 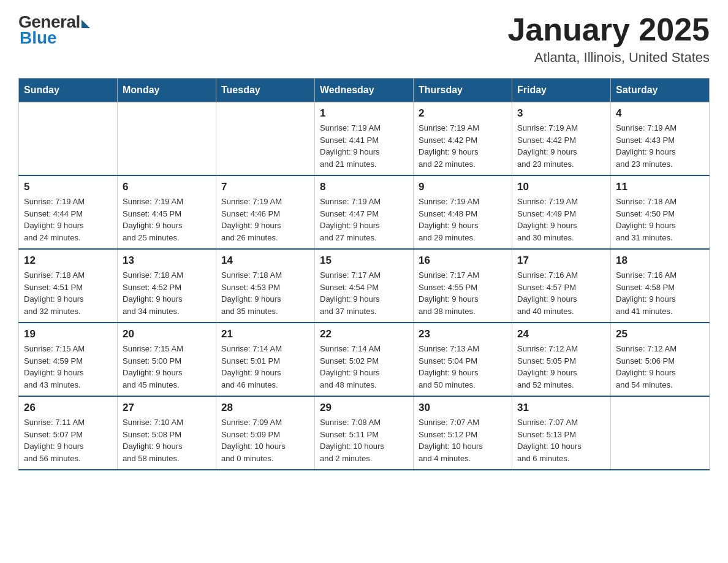 I want to click on calendar-cell: 13Sunrise: 7:18 AMSunset: 4:52 PMDayligh…, so click(x=167, y=286).